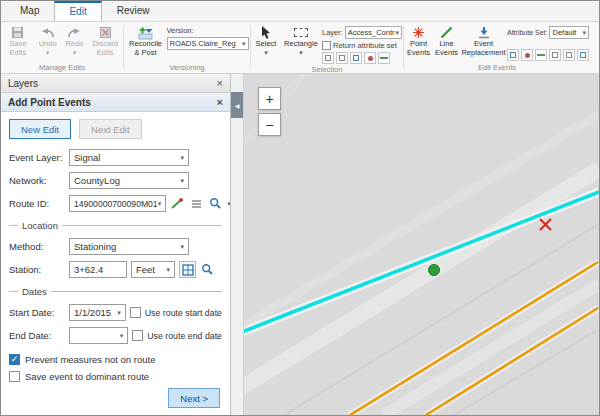 The image size is (600, 416). Describe the element at coordinates (266, 32) in the screenshot. I see `cursor-icon` at that location.